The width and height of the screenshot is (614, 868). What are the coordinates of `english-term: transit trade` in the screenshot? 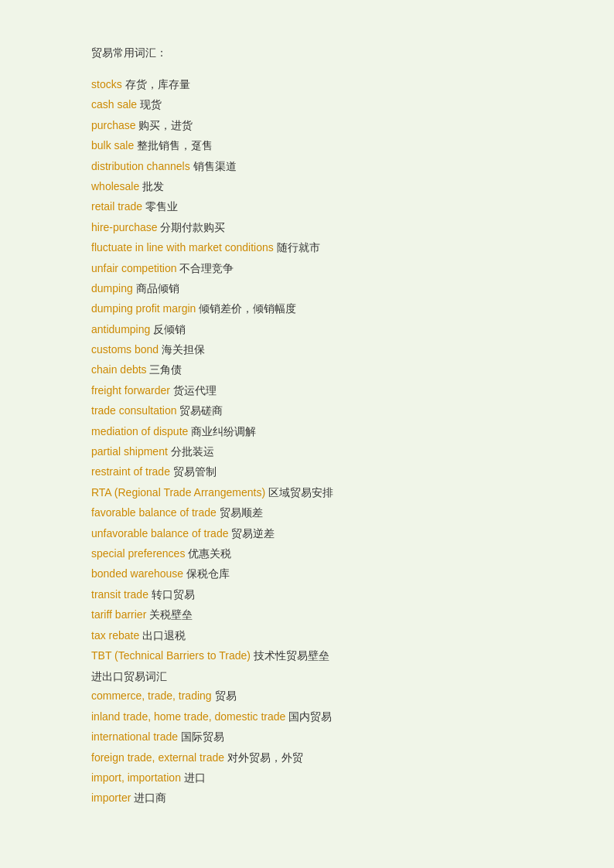 It's located at (120, 594).